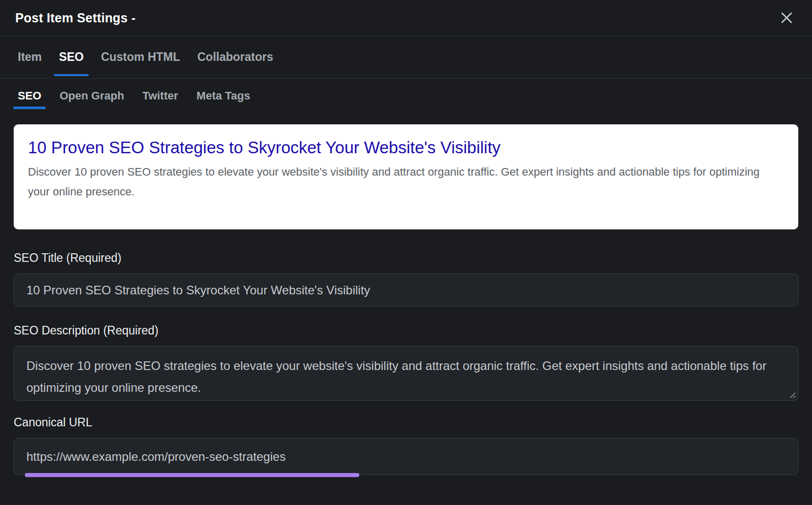 This screenshot has height=505, width=812. What do you see at coordinates (406, 446) in the screenshot?
I see `canonical-url-field: Canonical URL` at bounding box center [406, 446].